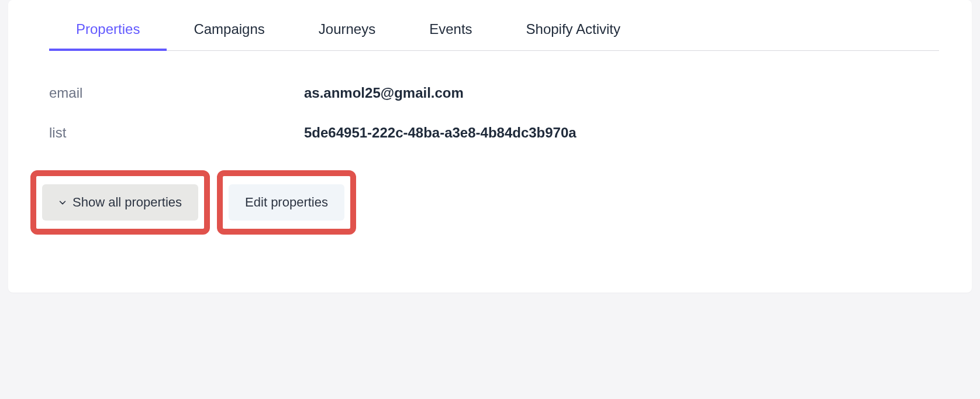 The width and height of the screenshot is (980, 399). What do you see at coordinates (490, 93) in the screenshot?
I see `property-row: email as.anmol25@gmail.com` at bounding box center [490, 93].